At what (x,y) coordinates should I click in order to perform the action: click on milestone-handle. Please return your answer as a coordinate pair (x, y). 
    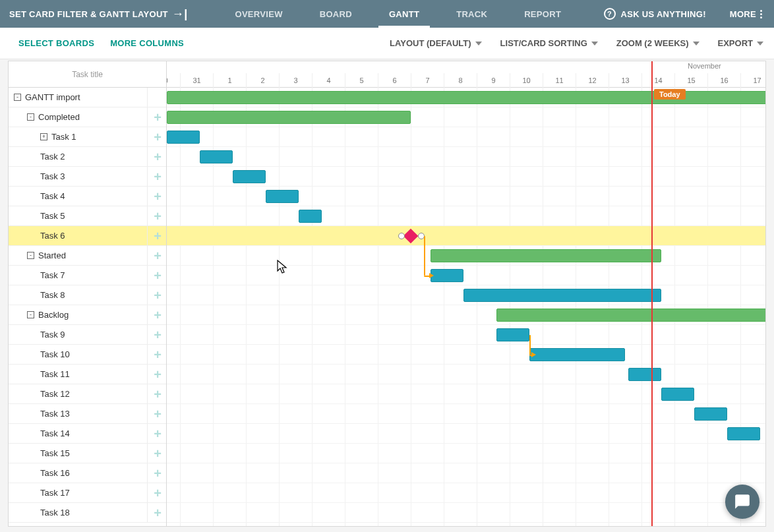
    Looking at the image, I should click on (402, 236).